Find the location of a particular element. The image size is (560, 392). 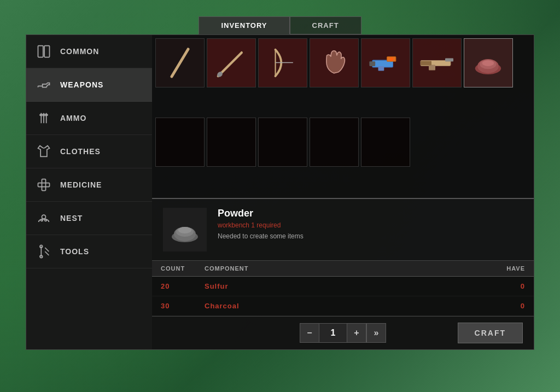

gun-icon is located at coordinates (44, 85).